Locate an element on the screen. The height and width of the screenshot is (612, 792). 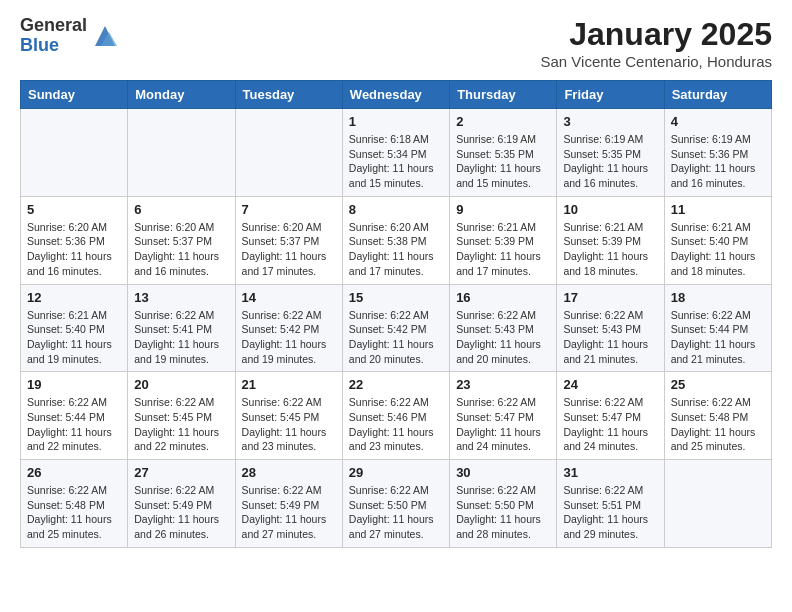
weekday-header-wednesday: Wednesday is located at coordinates (396, 95).